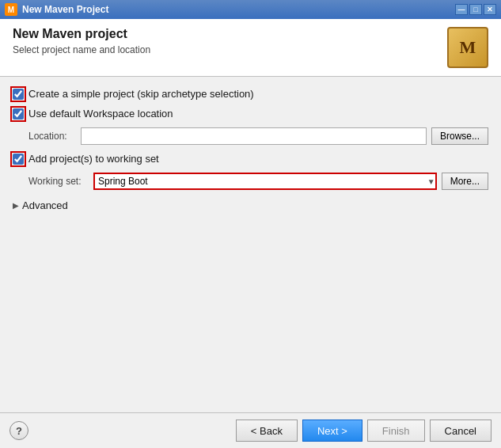 The image size is (501, 448). Describe the element at coordinates (52, 136) in the screenshot. I see `location-label: Location:` at that location.